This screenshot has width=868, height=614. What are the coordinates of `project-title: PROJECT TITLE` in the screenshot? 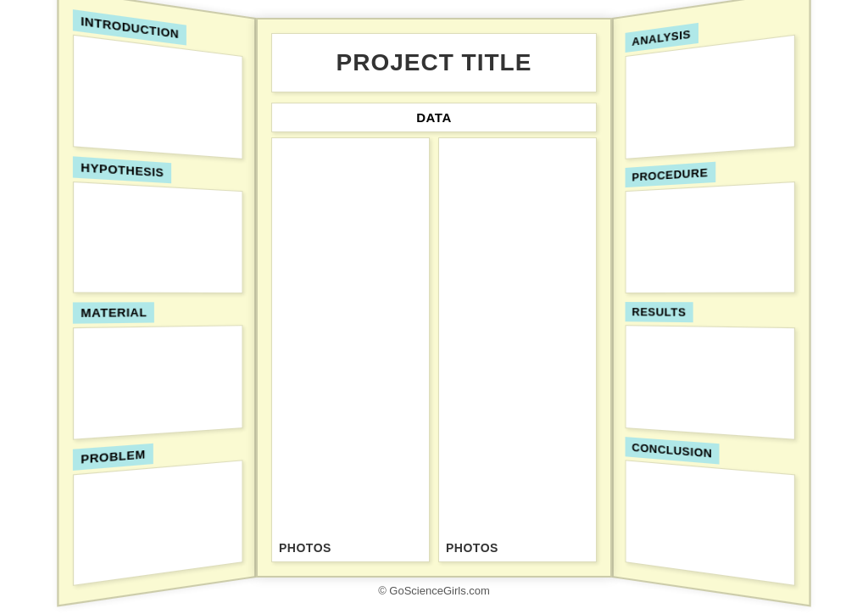 It's located at (434, 63).